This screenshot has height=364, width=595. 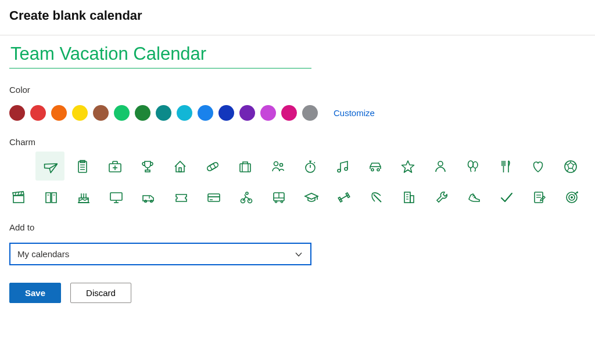 What do you see at coordinates (538, 166) in the screenshot?
I see `charm-heart` at bounding box center [538, 166].